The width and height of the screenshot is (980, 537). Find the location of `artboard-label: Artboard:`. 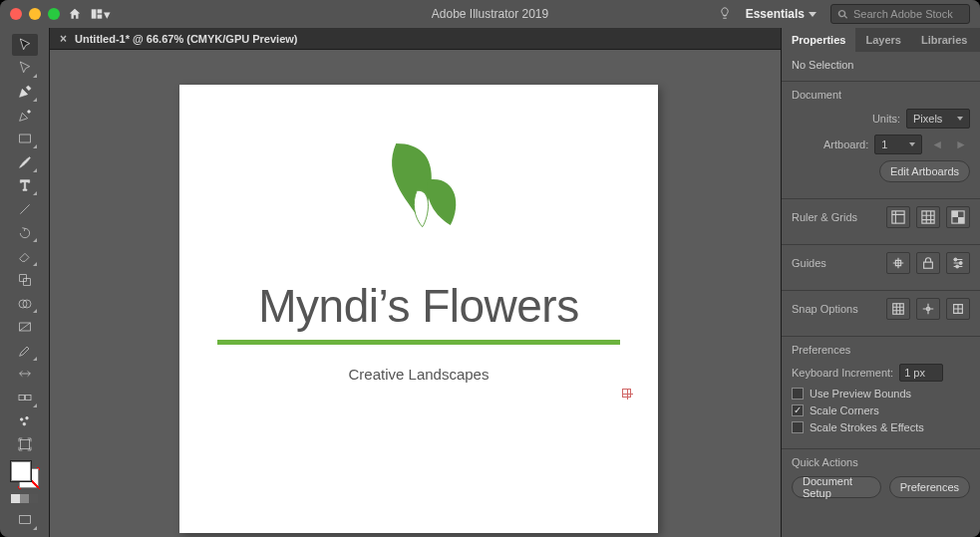

artboard-label: Artboard: is located at coordinates (845, 144).